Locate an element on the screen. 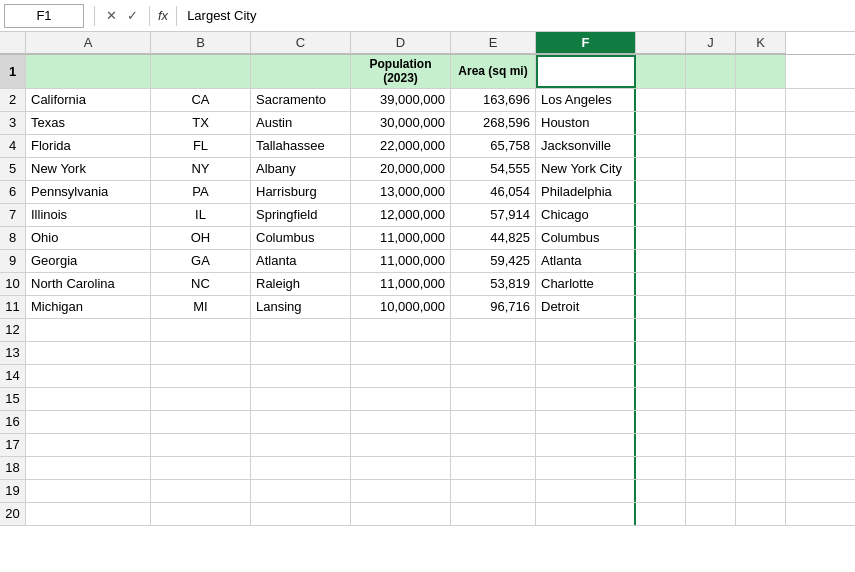  cell-j6 is located at coordinates (711, 192).